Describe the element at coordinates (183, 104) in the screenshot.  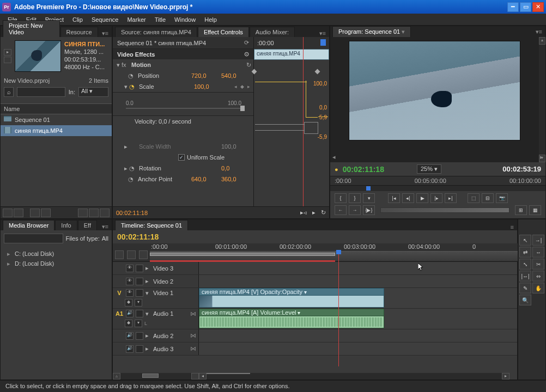
I see `scale-slider-area: 0.0 100.0` at that location.